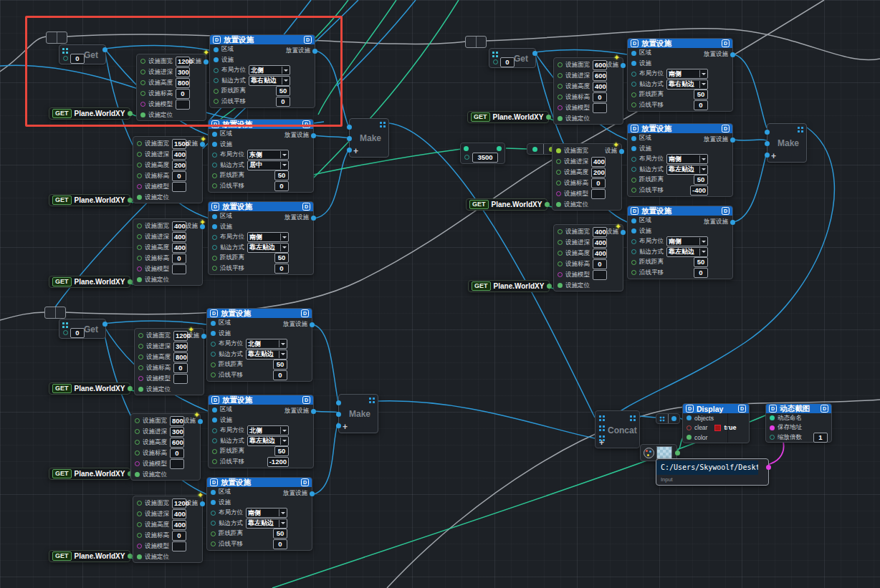 This screenshot has width=880, height=588. What do you see at coordinates (82, 54) in the screenshot?
I see `get-node-0: 0Get` at bounding box center [82, 54].